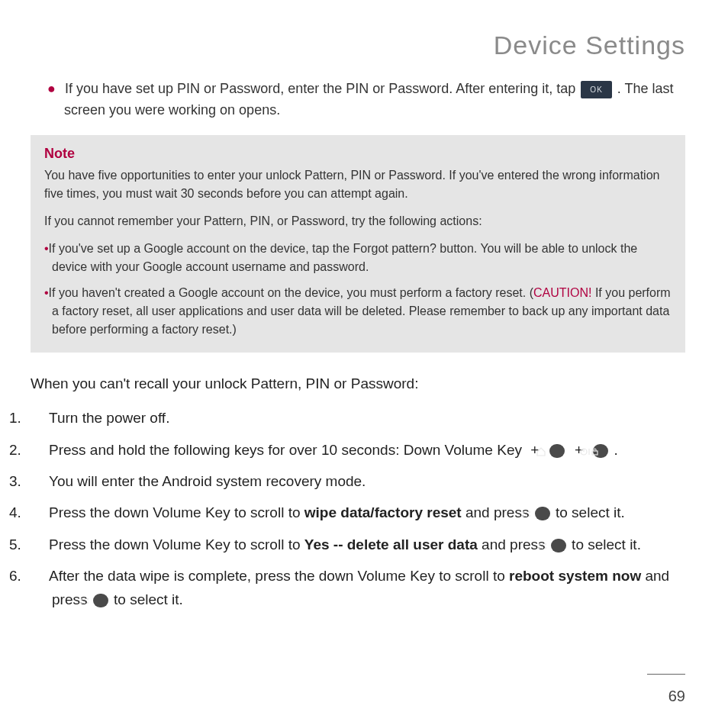  What do you see at coordinates (358, 258) in the screenshot?
I see `note-bullet-1: •If you've set up a Google account on th…` at bounding box center [358, 258].